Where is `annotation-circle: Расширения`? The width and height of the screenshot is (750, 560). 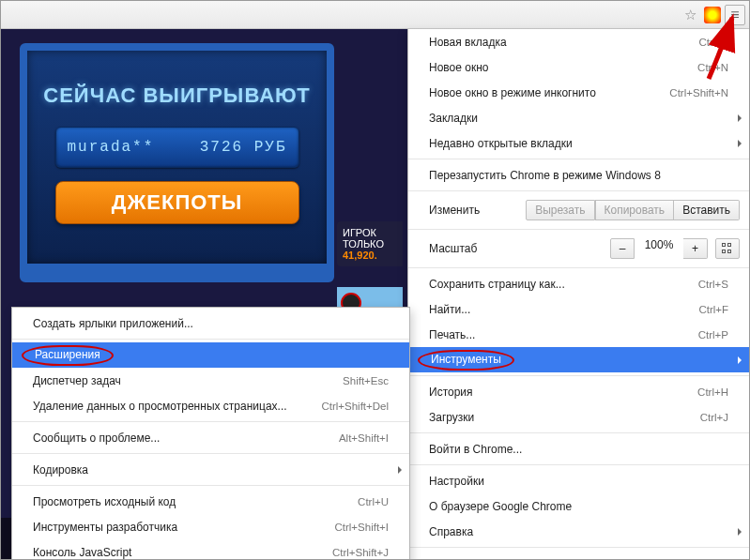 annotation-circle: Расширения is located at coordinates (68, 356).